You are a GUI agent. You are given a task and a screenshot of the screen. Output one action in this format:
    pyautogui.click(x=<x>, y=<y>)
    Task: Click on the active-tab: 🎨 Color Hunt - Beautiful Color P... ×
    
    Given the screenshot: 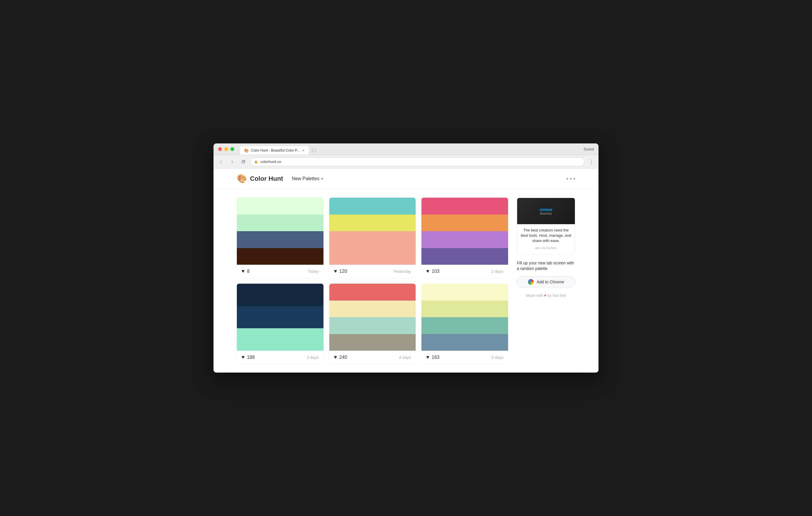 What is the action you would take?
    pyautogui.click(x=274, y=150)
    